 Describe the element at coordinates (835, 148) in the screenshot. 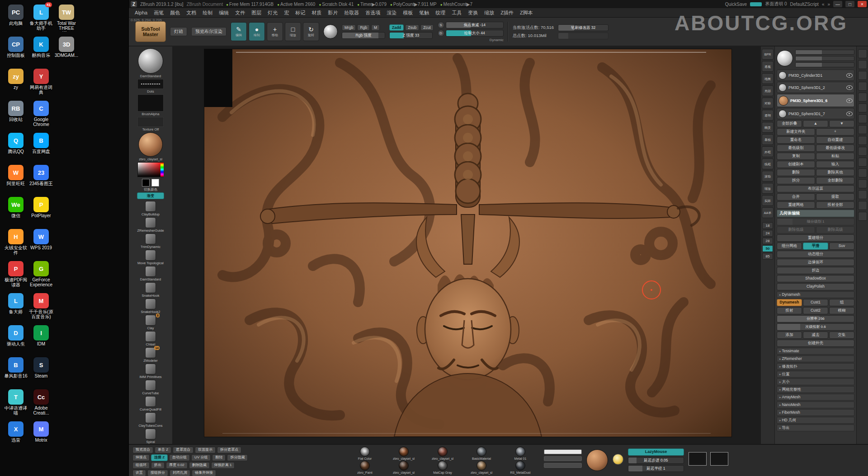

I see `panel-button: 最低级修改` at that location.